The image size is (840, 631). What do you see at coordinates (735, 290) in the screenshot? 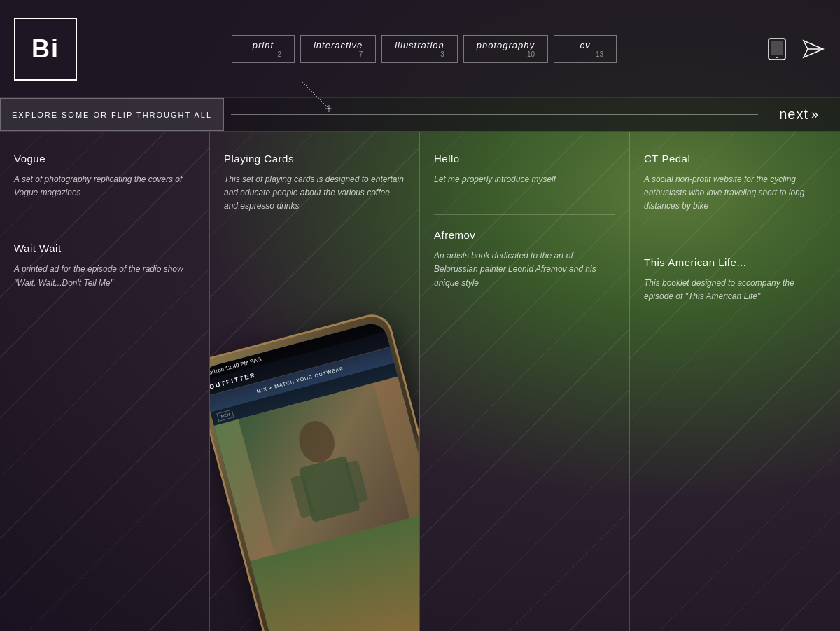
I see `card-american-life-desc: This booklet designed to accompany the e…` at bounding box center [735, 290].